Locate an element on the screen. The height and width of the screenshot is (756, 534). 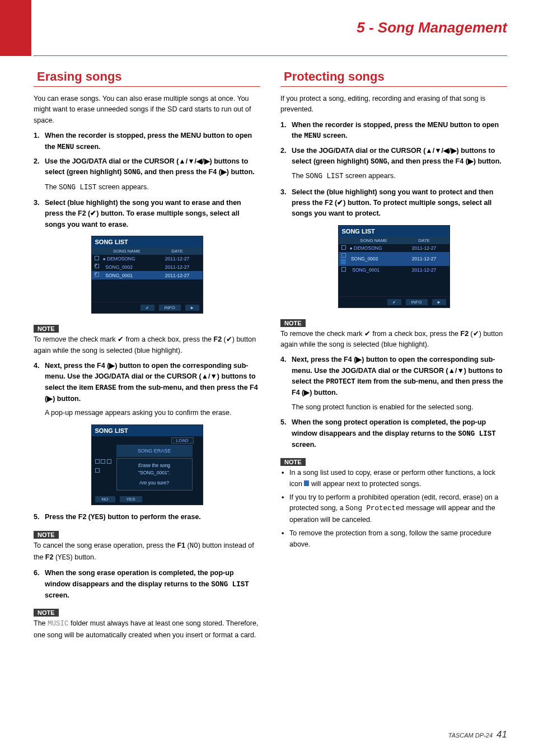
txt: The is located at coordinates (299, 176).